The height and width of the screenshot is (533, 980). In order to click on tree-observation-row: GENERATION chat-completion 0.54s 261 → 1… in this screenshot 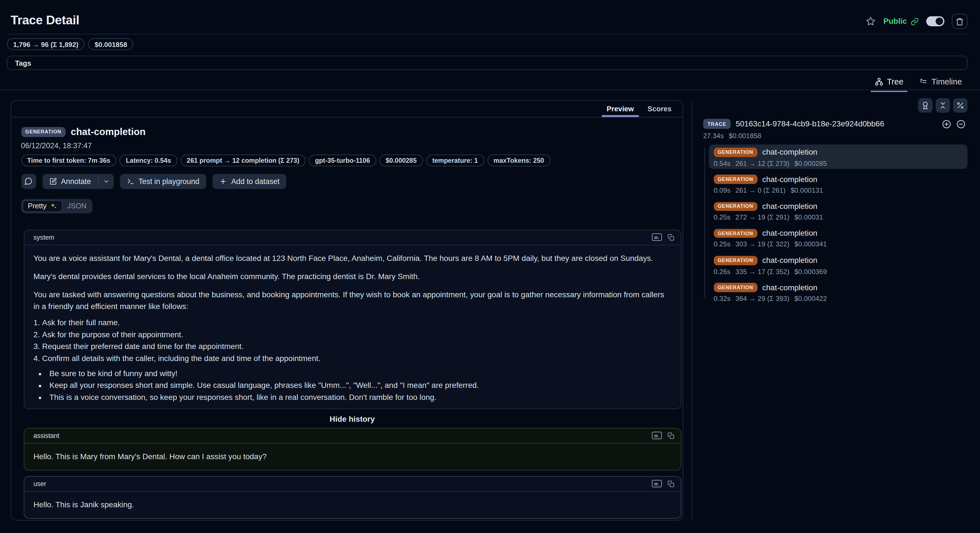, I will do `click(838, 157)`.